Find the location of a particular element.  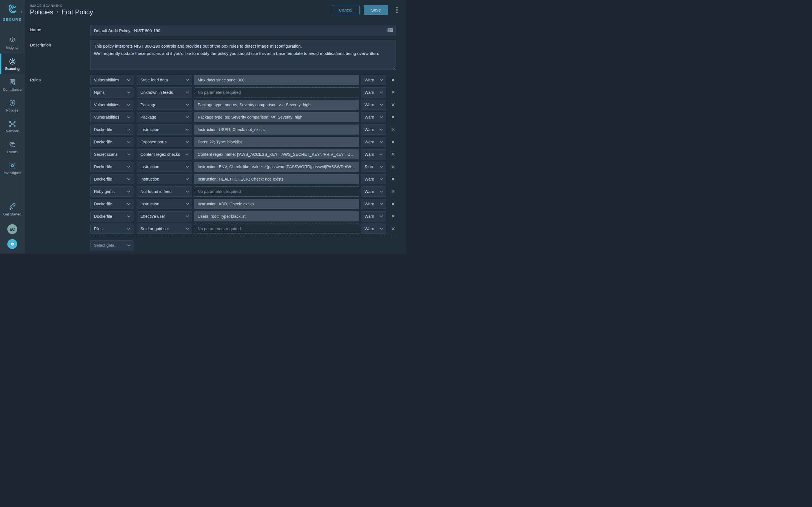

trigger-dropdown: Unknown in feeds is located at coordinates (164, 93).